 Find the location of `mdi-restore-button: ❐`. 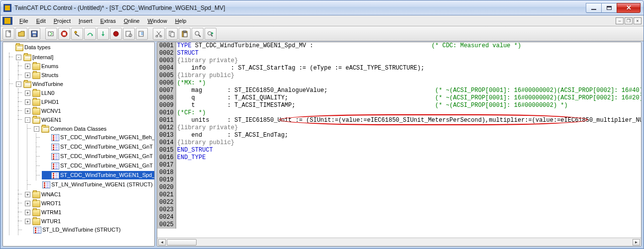

mdi-restore-button: ❐ is located at coordinates (629, 21).